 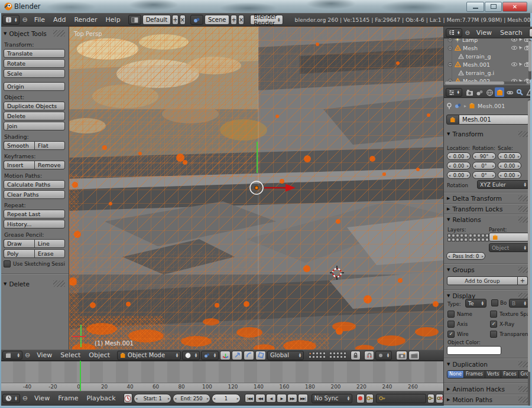 What do you see at coordinates (70, 355) in the screenshot?
I see `menu-select: Select` at bounding box center [70, 355].